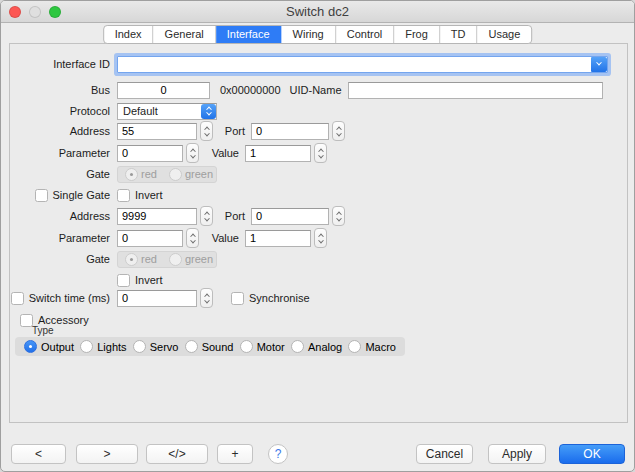  Describe the element at coordinates (206, 298) in the screenshot. I see `switch-time-stepper` at that location.